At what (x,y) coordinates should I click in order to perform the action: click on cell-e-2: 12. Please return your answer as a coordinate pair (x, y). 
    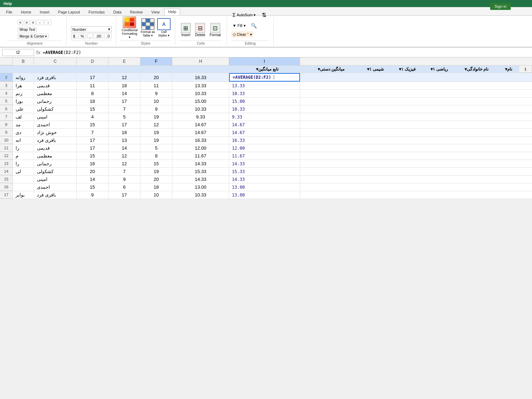
    Looking at the image, I should click on (124, 77).